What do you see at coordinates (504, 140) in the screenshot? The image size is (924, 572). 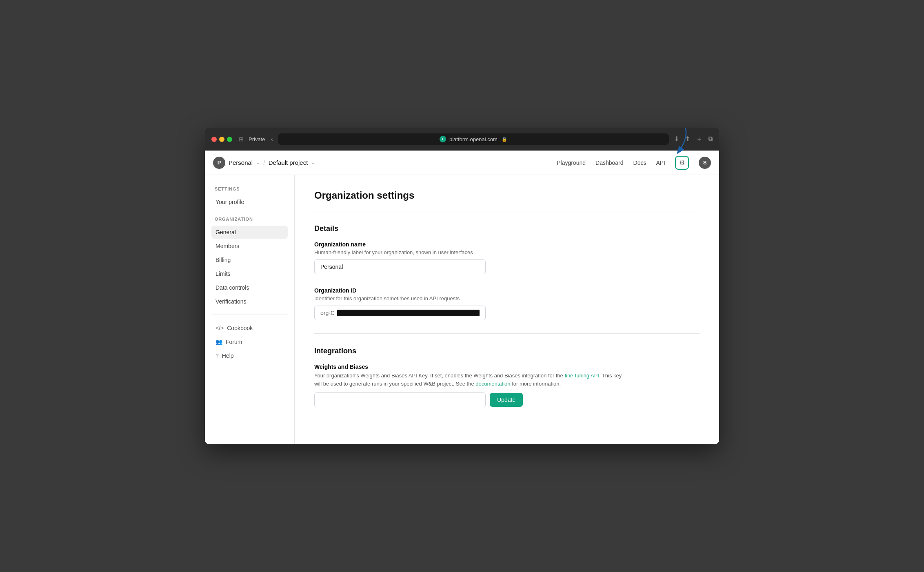 I see `lock-icon: 🔒` at bounding box center [504, 140].